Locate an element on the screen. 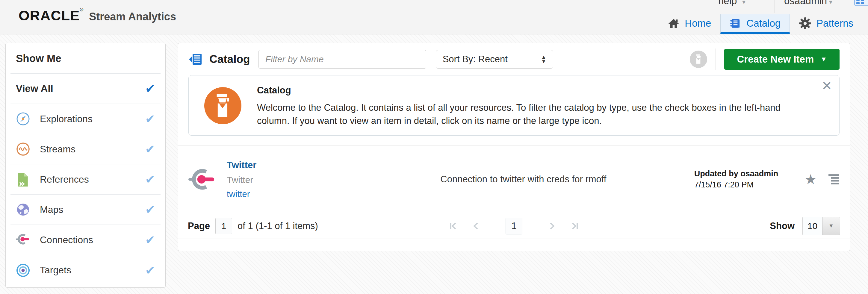 This screenshot has width=868, height=294. registered-mark: ® is located at coordinates (82, 9).